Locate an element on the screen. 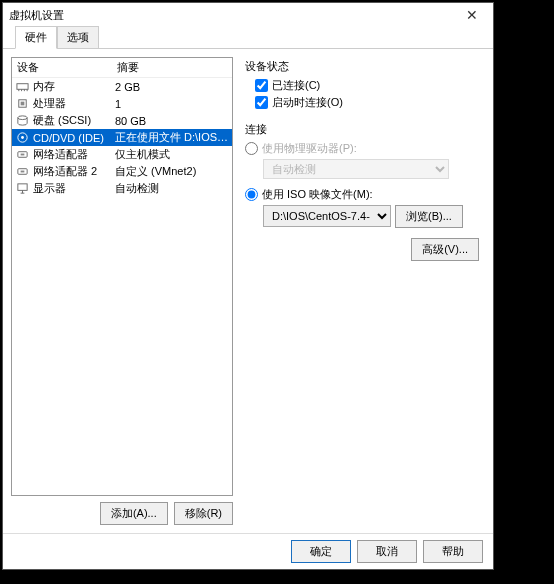 This screenshot has width=554, height=584. close-button: ✕ is located at coordinates (472, 15).